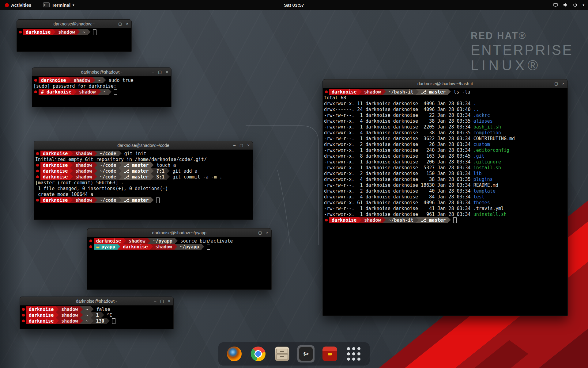 This screenshot has height=368, width=588. I want to click on window-titlebar: darknoise@shadow:~/pyapp – ▢ ×, so click(179, 233).